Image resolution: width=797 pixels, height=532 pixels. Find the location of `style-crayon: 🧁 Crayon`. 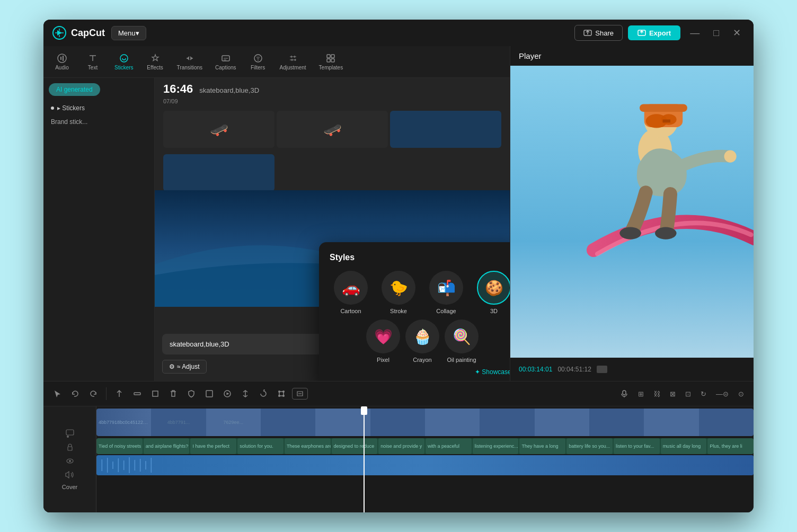

style-crayon: 🧁 Crayon is located at coordinates (422, 341).